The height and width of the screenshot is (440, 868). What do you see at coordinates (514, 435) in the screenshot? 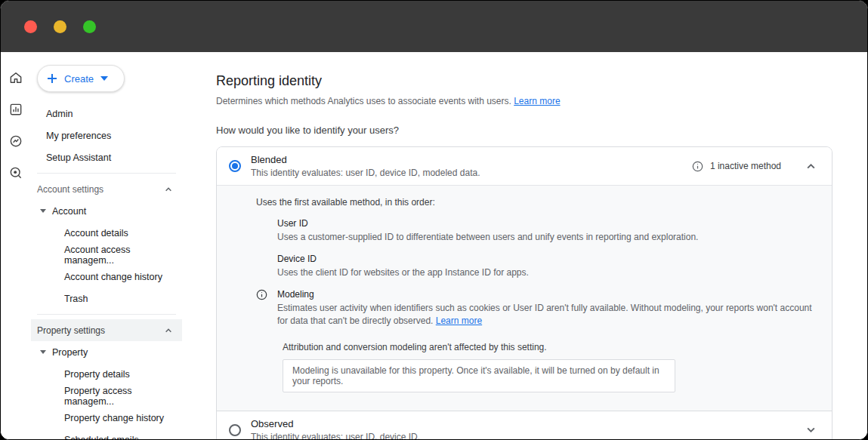
I see `observed-description: This identity evaluates: user ID, device…` at bounding box center [514, 435].